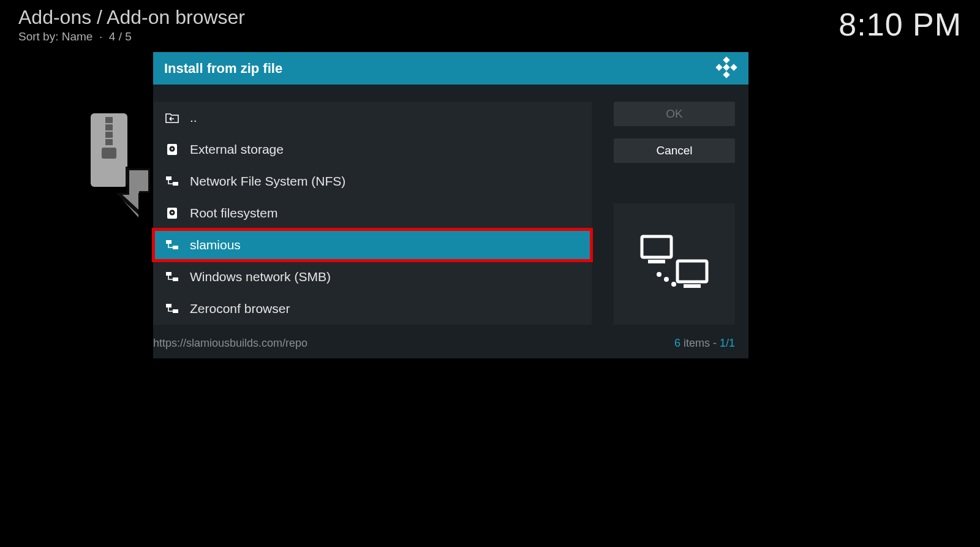  Describe the element at coordinates (240, 309) in the screenshot. I see `file-item-label: Zeroconf browser` at that location.